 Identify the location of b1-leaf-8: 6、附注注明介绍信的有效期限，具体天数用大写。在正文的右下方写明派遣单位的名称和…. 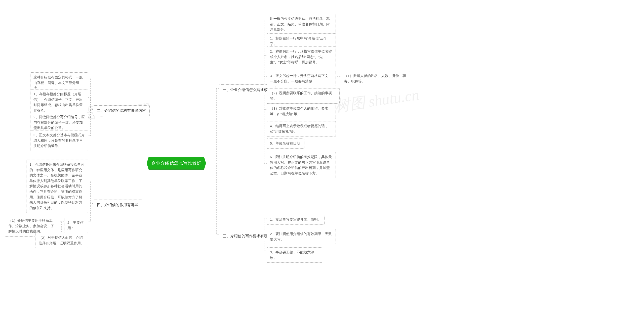
(301, 165).